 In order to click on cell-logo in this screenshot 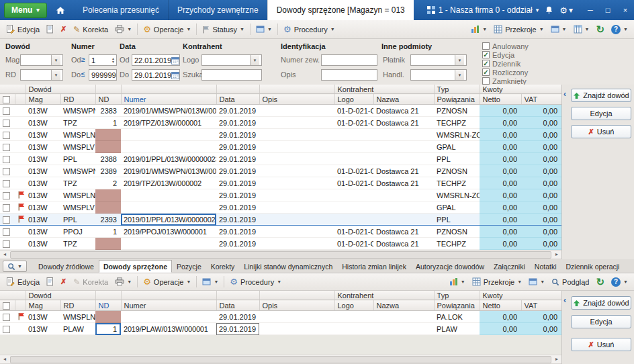, I will do `click(354, 147)`.